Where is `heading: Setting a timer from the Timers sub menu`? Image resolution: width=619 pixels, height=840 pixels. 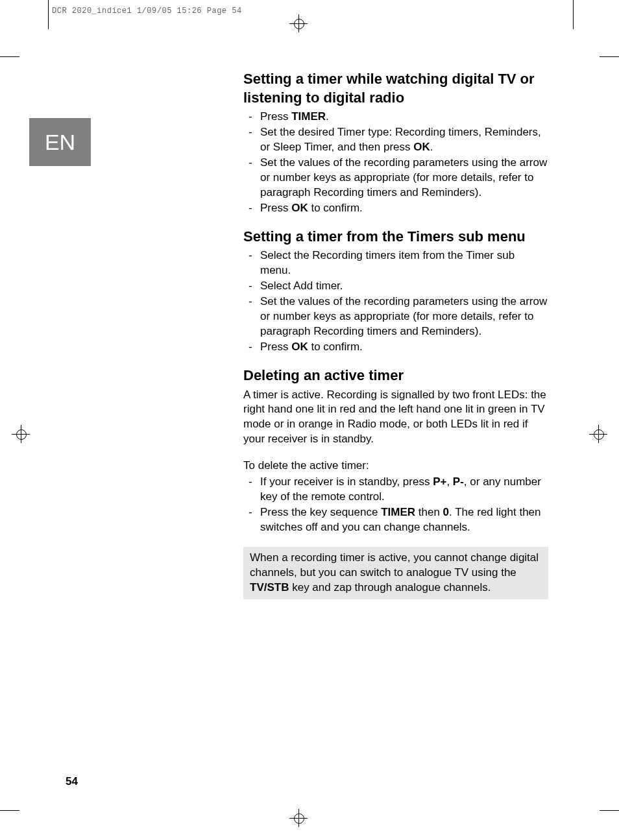
heading: Setting a timer from the Timers sub menu is located at coordinates (396, 237).